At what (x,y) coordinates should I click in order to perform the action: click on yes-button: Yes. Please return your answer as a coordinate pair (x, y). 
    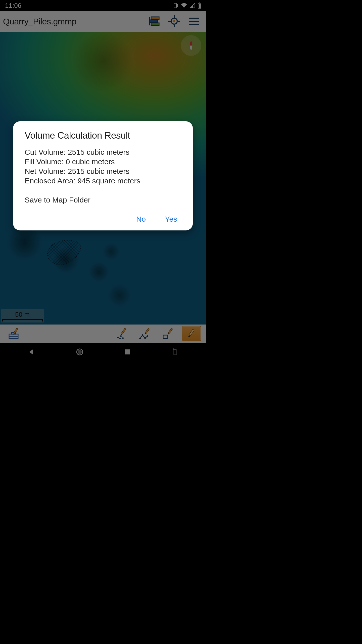
    Looking at the image, I should click on (171, 219).